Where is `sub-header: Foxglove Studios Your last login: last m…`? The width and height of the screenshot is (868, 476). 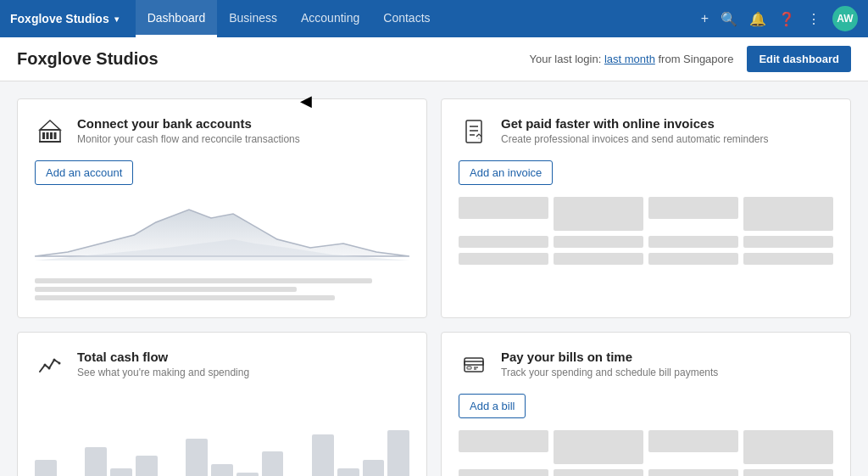
sub-header: Foxglove Studios Your last login: last m… is located at coordinates (434, 59).